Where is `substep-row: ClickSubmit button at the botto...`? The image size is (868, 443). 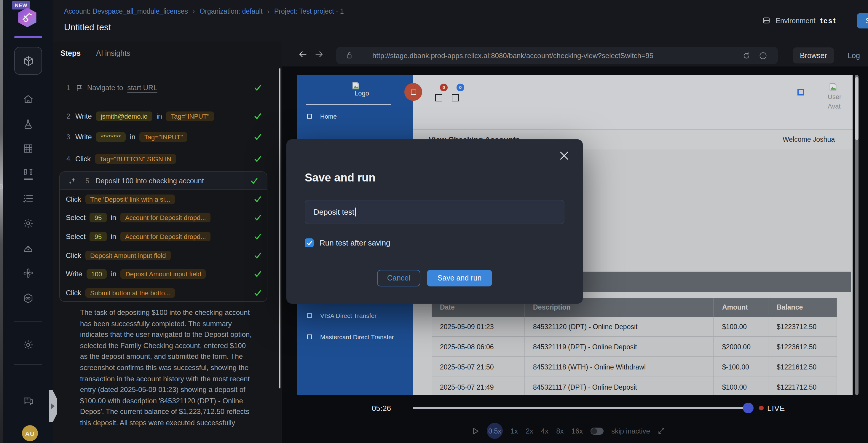 substep-row: ClickSubmit button at the botto... is located at coordinates (163, 293).